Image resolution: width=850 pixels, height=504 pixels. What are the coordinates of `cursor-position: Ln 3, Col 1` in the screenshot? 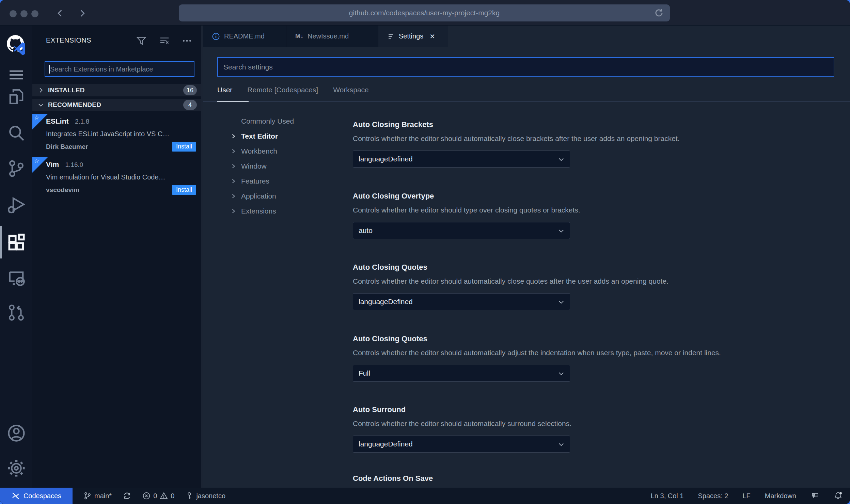 It's located at (667, 496).